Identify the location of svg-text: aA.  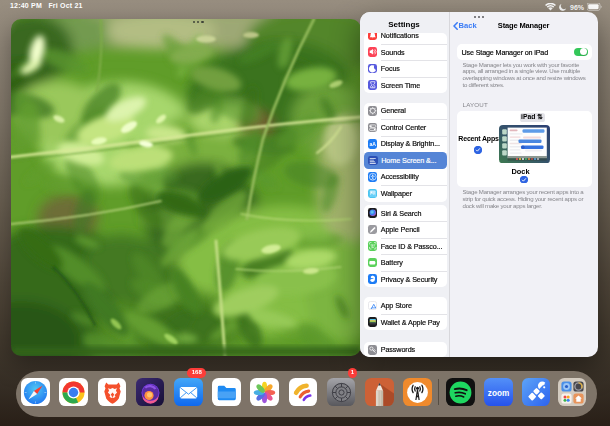
(372, 144).